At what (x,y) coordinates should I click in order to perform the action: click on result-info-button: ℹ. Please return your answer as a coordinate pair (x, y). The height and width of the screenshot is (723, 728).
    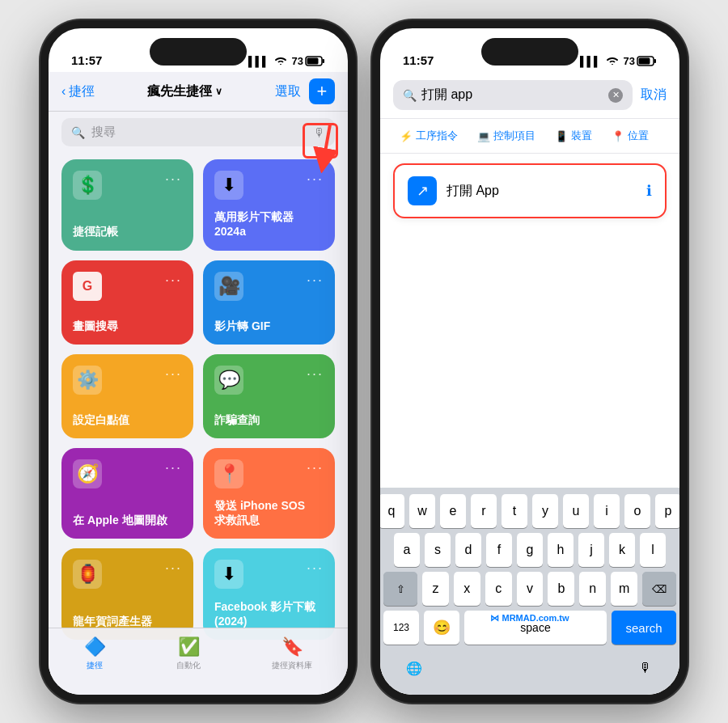
    Looking at the image, I should click on (649, 191).